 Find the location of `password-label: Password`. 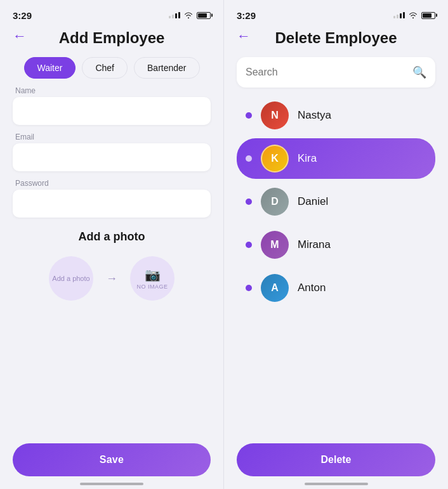

password-label: Password is located at coordinates (112, 183).